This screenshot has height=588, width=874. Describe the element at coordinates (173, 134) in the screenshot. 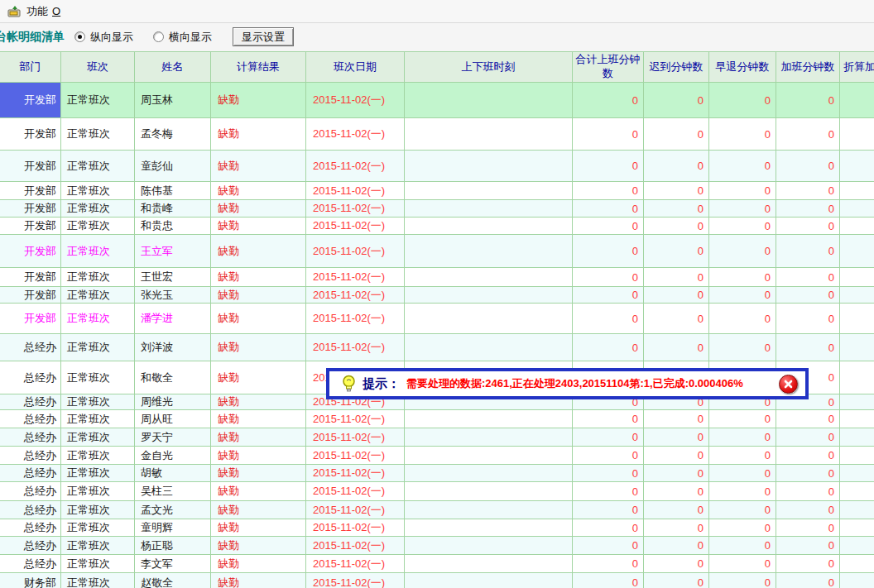

I see `cell-name: 孟冬梅` at that location.